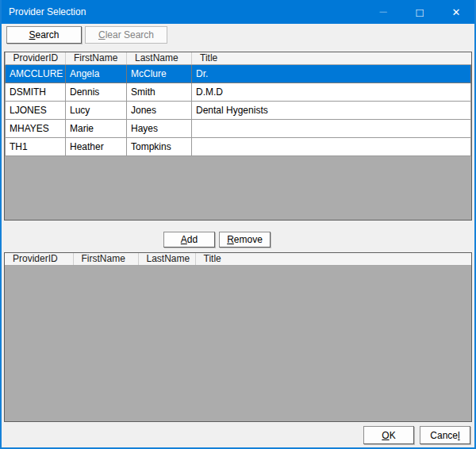  What do you see at coordinates (159, 109) in the screenshot?
I see `cell-lastname: Jones` at bounding box center [159, 109].